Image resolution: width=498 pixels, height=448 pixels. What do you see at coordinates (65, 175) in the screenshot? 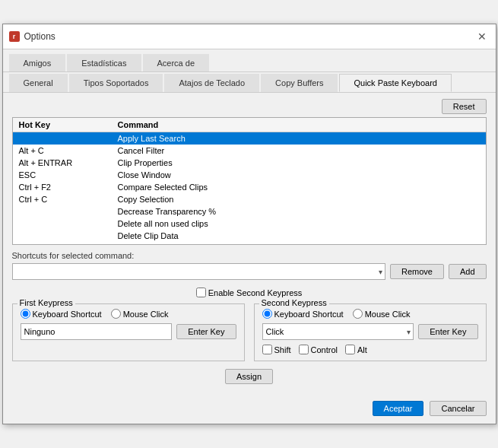
I see `hotkey-cell: ESC` at bounding box center [65, 175].